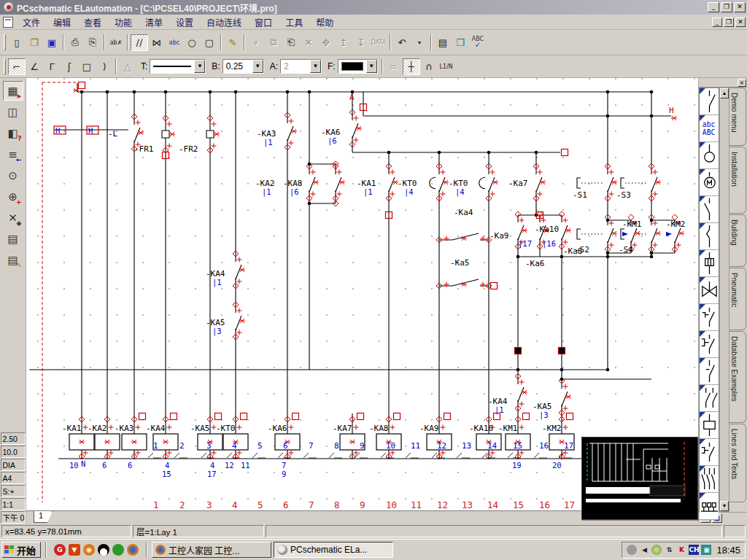  I want to click on palette-symbol-contact-no, so click(709, 102).